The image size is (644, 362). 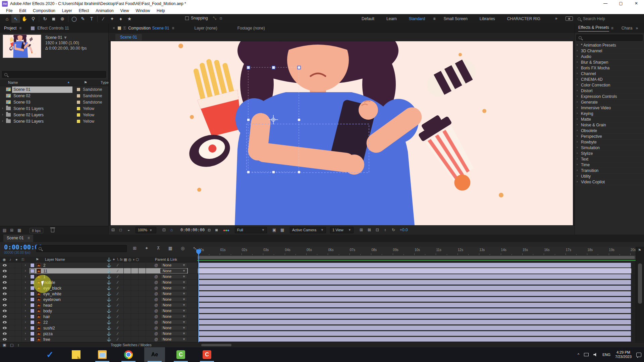 I want to click on fast-preview-icon: ⊠, so click(x=369, y=230).